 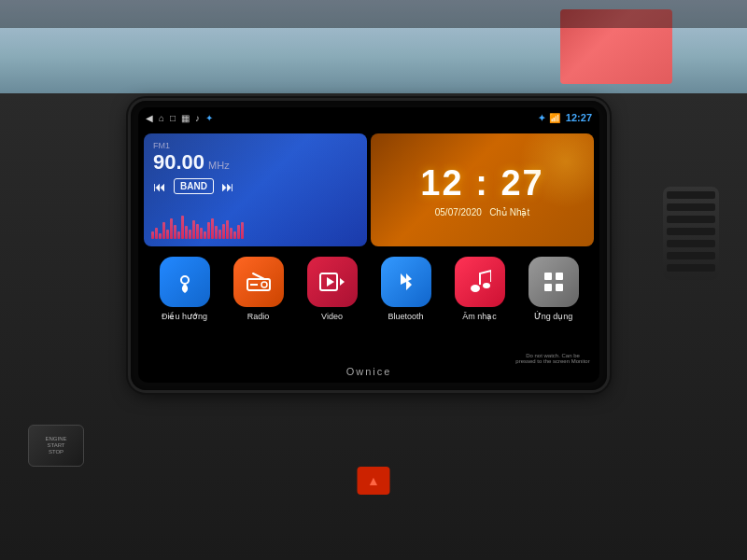 What do you see at coordinates (185, 316) in the screenshot?
I see `navigation-label: Điều hướng` at bounding box center [185, 316].